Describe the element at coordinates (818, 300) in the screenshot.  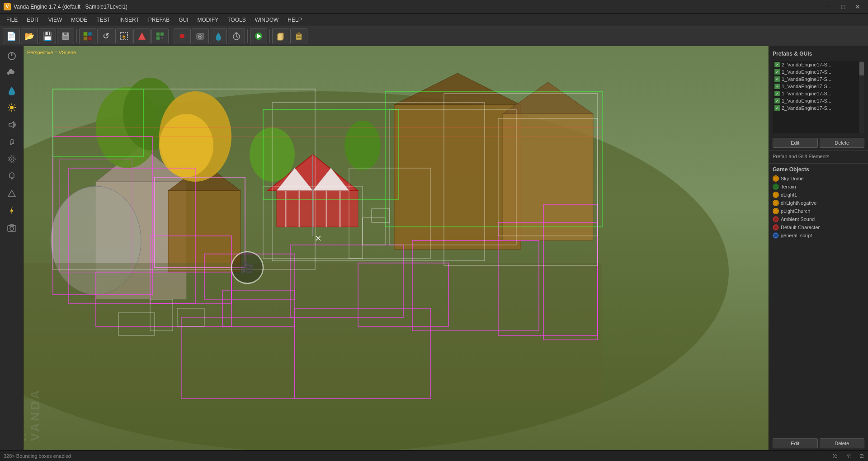
I see `game-objects-section: Game Objects Sky Dome Terrain dLight1` at that location.